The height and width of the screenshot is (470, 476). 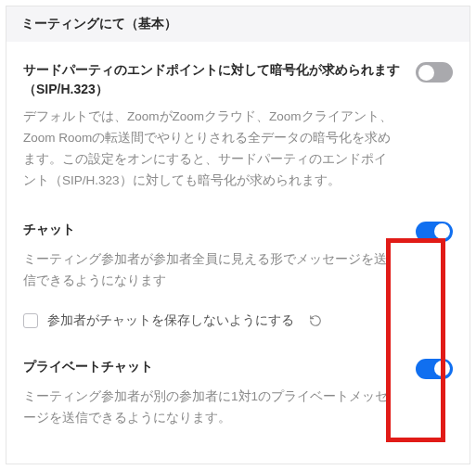 I want to click on chat-suboption-label: 参加者がチャットを保存しないようにする, so click(x=171, y=321).